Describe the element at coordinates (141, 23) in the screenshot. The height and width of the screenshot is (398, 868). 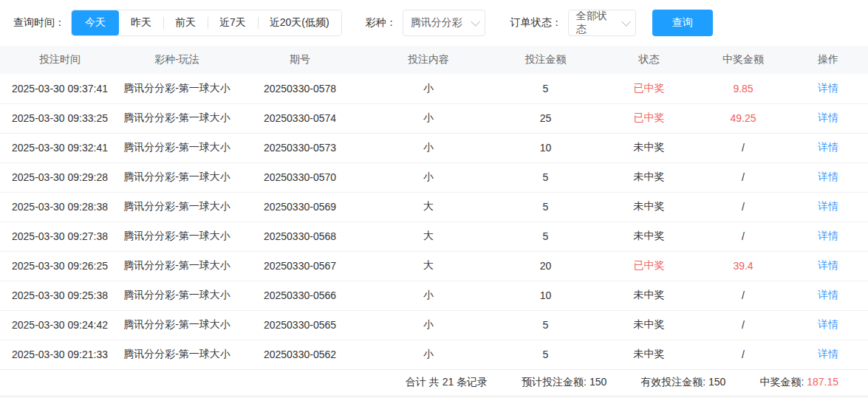
I see `time-option: 昨天` at that location.